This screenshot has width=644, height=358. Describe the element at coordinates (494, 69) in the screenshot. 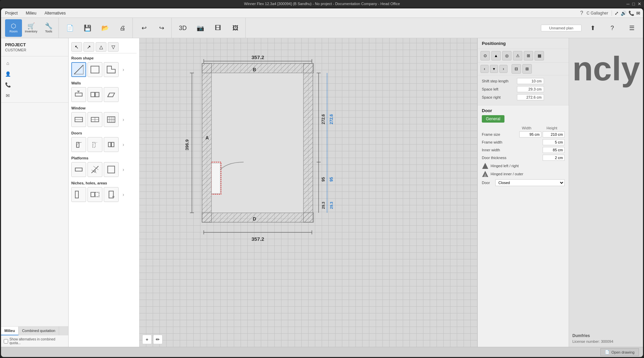

I see `nav-down-btn: ▾` at that location.